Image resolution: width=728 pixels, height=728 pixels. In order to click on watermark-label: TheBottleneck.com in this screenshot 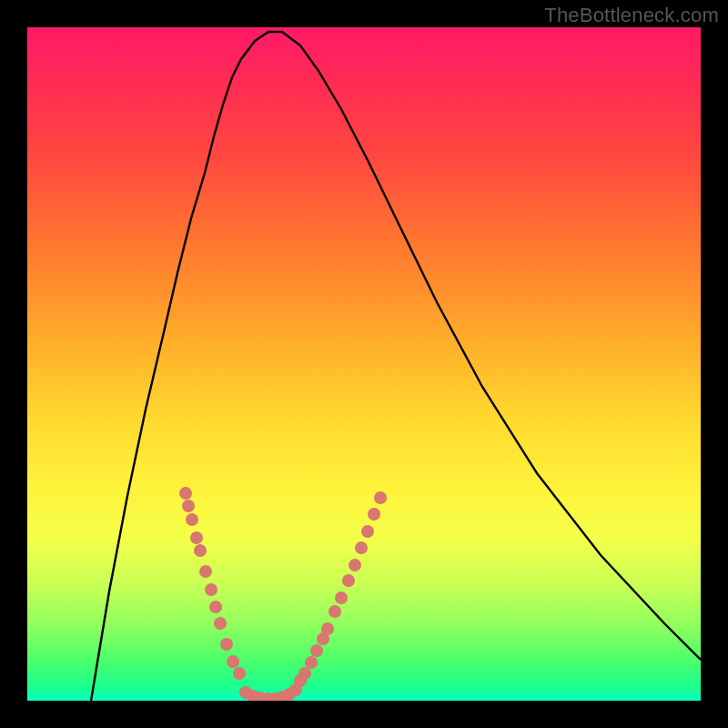, I will do `click(632, 15)`.